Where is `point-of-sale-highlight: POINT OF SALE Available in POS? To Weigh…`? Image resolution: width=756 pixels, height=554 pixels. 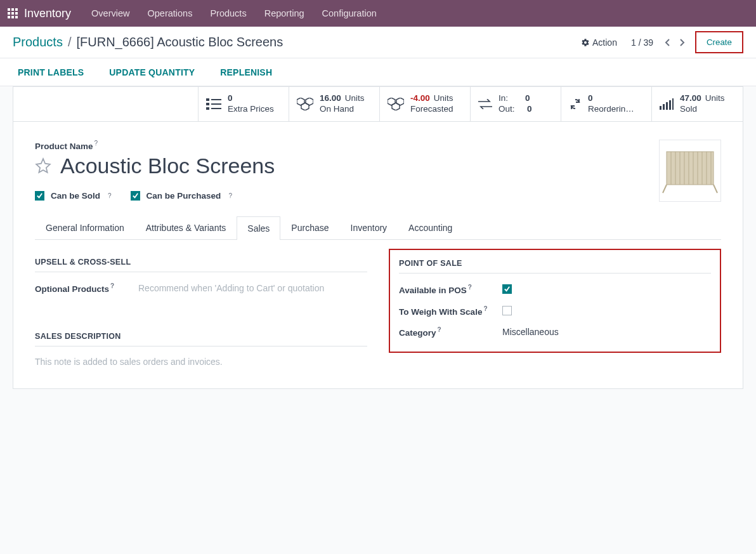
point-of-sale-highlight: POINT OF SALE Available in POS? To Weigh… is located at coordinates (555, 301).